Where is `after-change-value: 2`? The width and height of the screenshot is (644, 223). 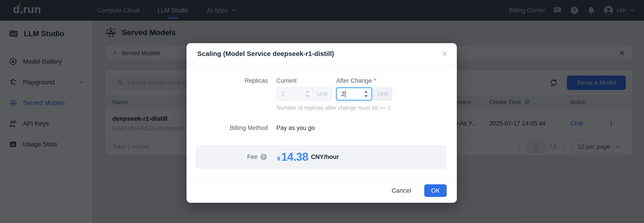
after-change-value: 2 is located at coordinates (341, 94).